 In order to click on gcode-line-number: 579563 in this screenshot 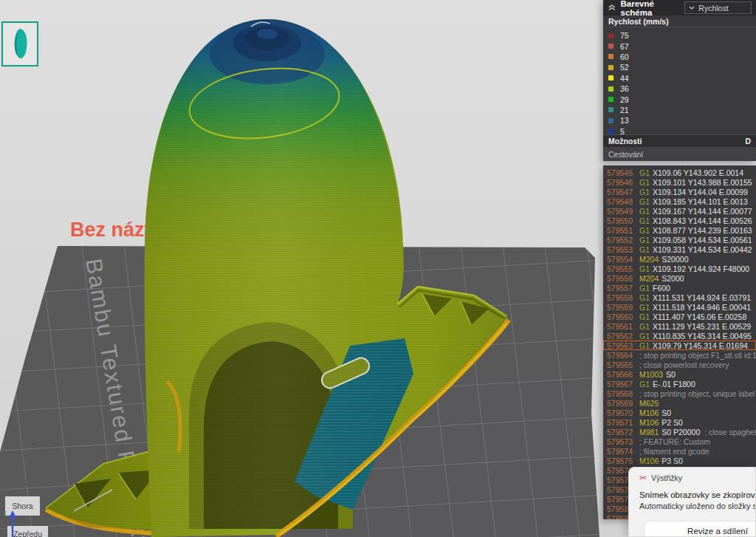, I will do `click(621, 346)`.